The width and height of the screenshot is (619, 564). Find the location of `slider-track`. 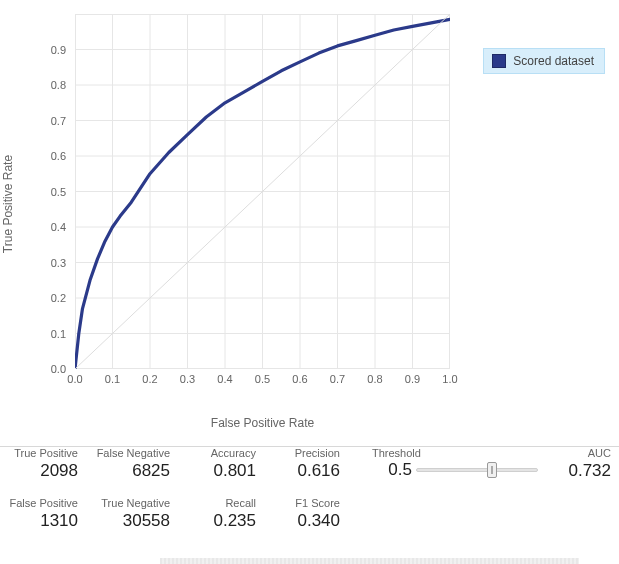

slider-track is located at coordinates (477, 470).